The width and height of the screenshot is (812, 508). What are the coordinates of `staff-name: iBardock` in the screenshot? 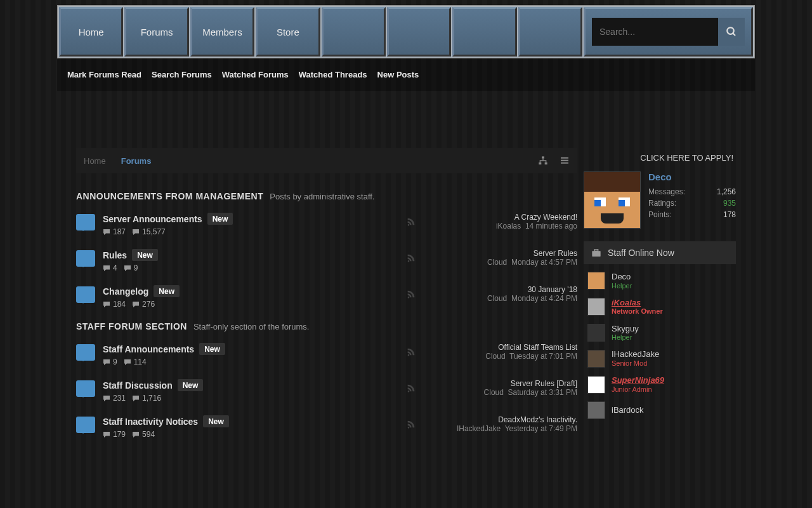 It's located at (628, 410).